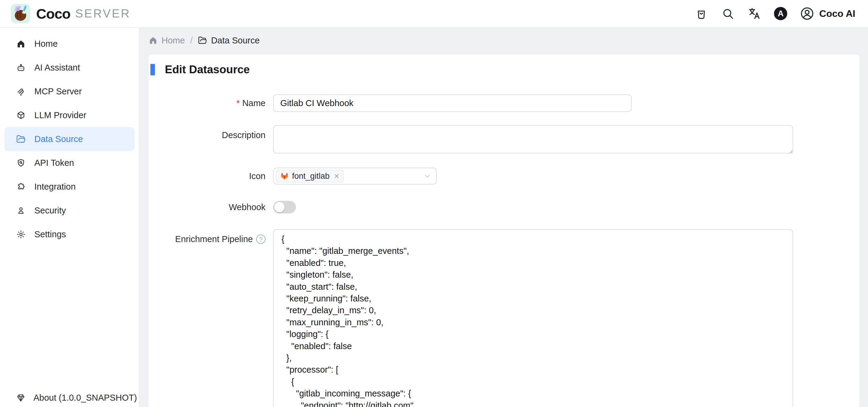 Image resolution: width=868 pixels, height=407 pixels. I want to click on icon-select: font_gitlab ×, so click(355, 176).